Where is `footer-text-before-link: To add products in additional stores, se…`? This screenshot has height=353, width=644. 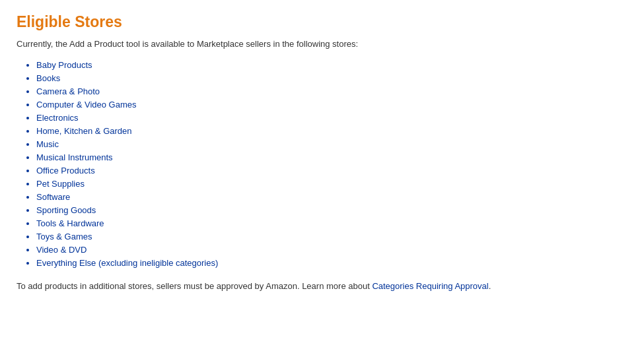 footer-text-before-link: To add products in additional stores, se… is located at coordinates (194, 286).